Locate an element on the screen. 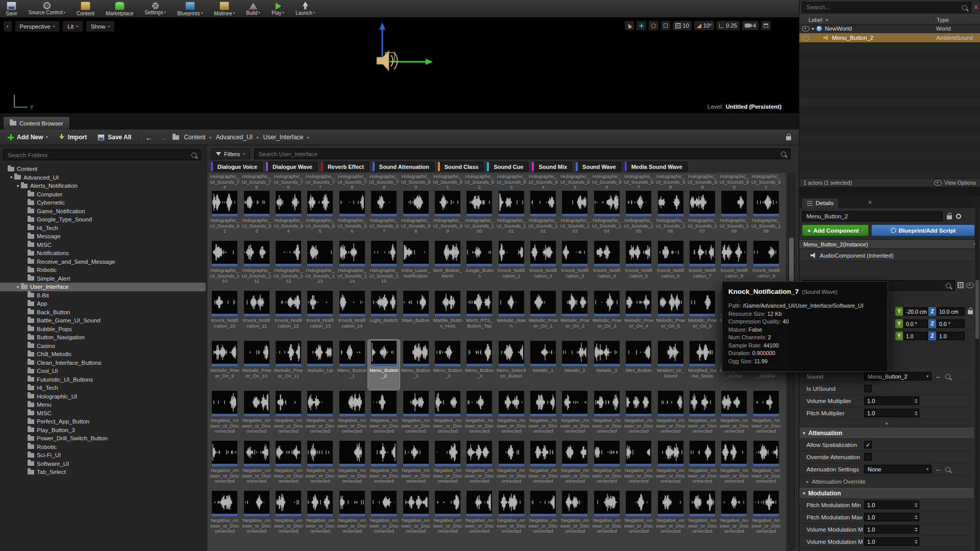  toolbar-launch-button: Launch▾ is located at coordinates (305, 9).